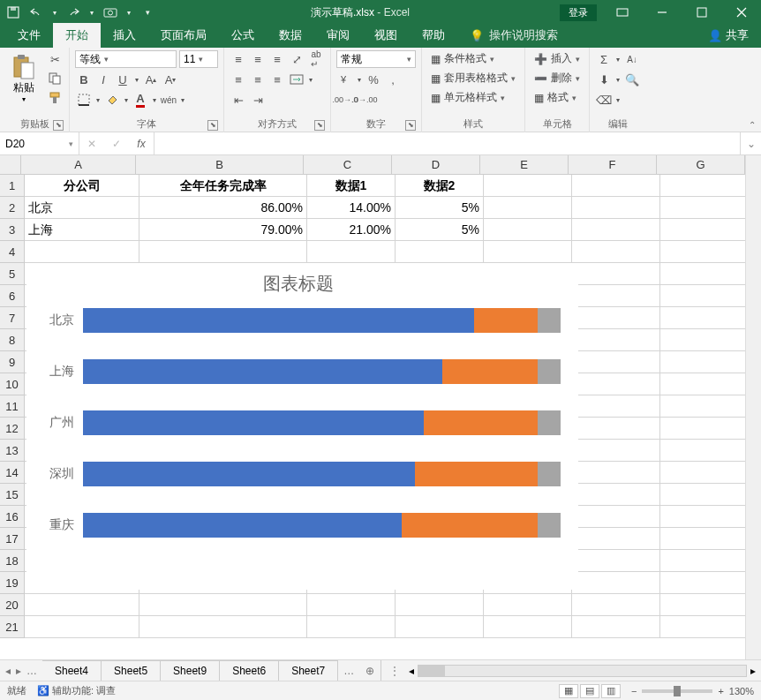  What do you see at coordinates (12, 517) in the screenshot?
I see `row-header: 16` at bounding box center [12, 517].